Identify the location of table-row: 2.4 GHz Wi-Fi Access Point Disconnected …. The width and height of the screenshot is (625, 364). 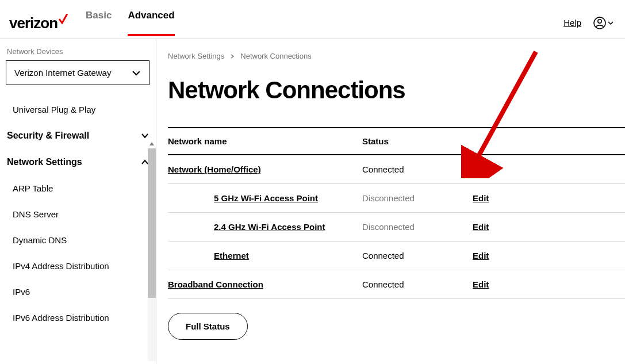
(397, 227).